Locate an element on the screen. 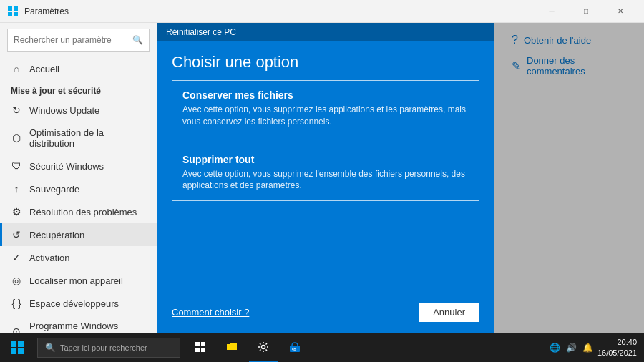 This screenshot has height=362, width=644. sidebar-item-label: Localiser mon appareil is located at coordinates (76, 280).